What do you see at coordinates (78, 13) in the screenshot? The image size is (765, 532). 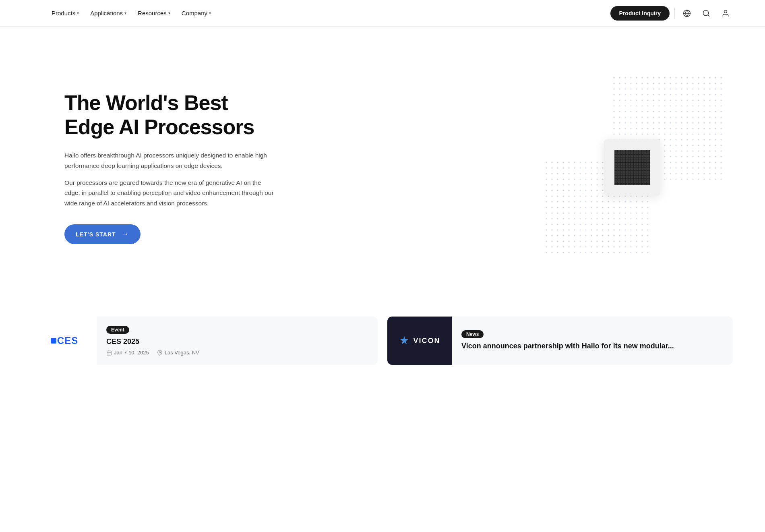 I see `products-chevron-icon: ▾` at bounding box center [78, 13].